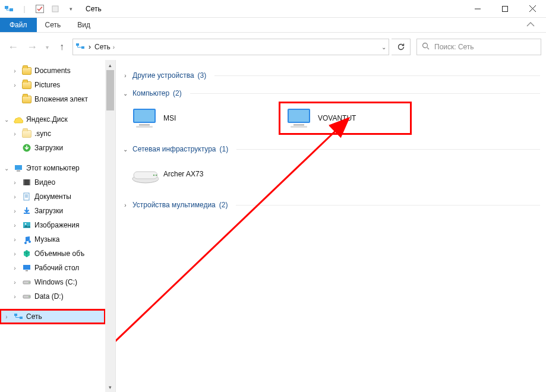  I want to click on maximize-button, so click(505, 9).